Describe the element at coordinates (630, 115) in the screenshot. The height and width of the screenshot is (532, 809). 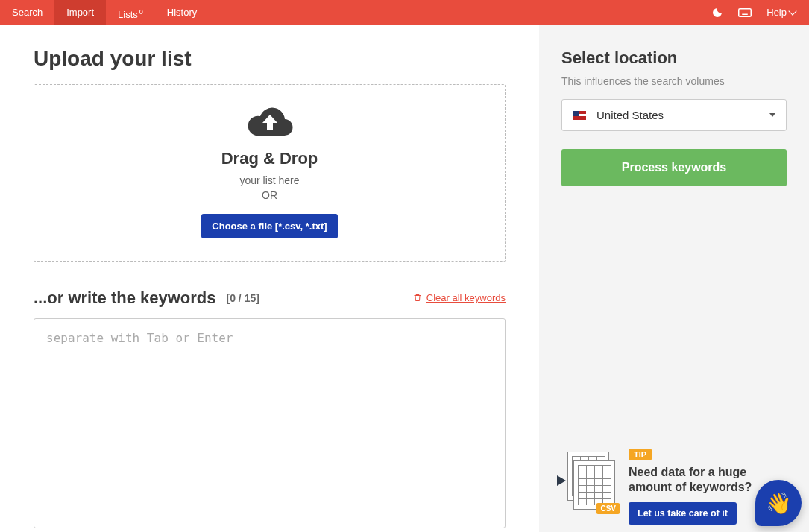
I see `location-selected-label: United States` at that location.